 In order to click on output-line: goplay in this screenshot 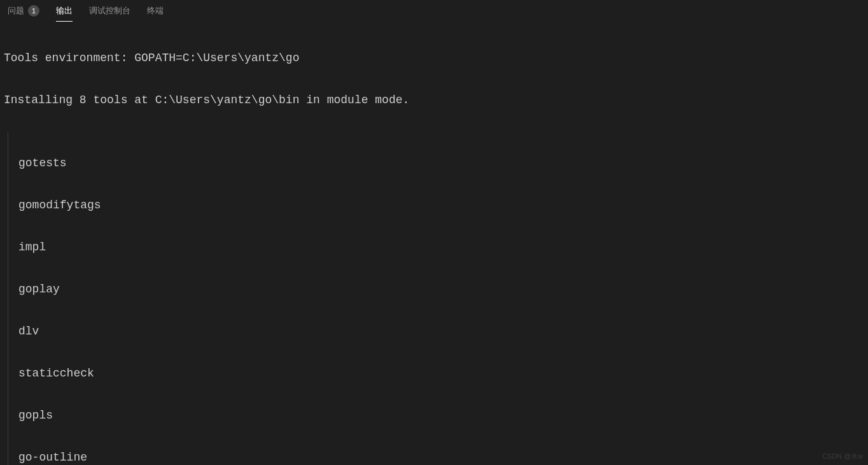, I will do `click(442, 289)`.